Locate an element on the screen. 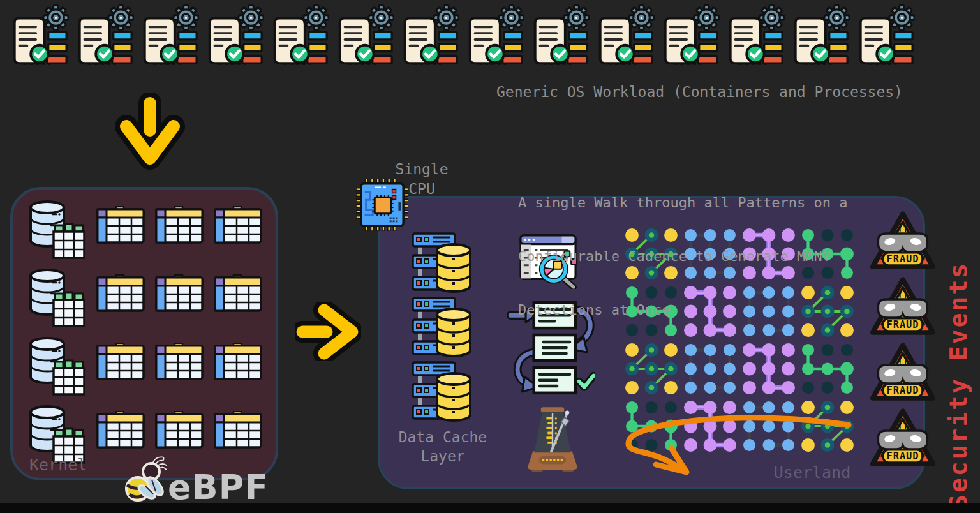 The height and width of the screenshot is (513, 980). annotation-swoosh-arrow-icon is located at coordinates (739, 445).